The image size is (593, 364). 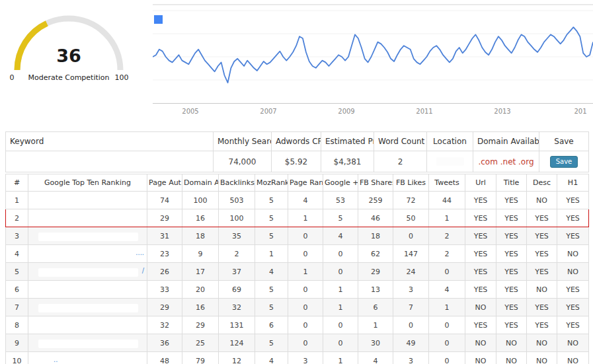 What do you see at coordinates (165, 344) in the screenshot?
I see `ranking-cell: 36` at bounding box center [165, 344].